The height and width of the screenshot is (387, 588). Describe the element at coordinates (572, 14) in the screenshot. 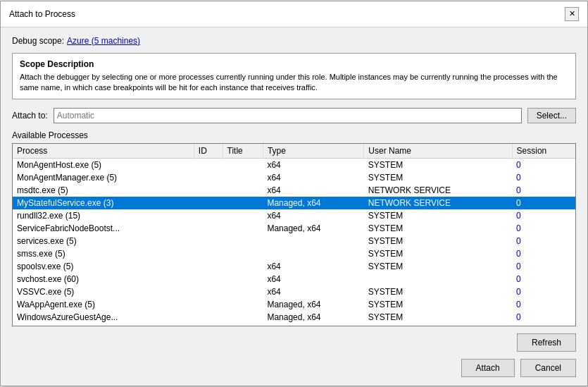

I see `close-button: ✕` at that location.